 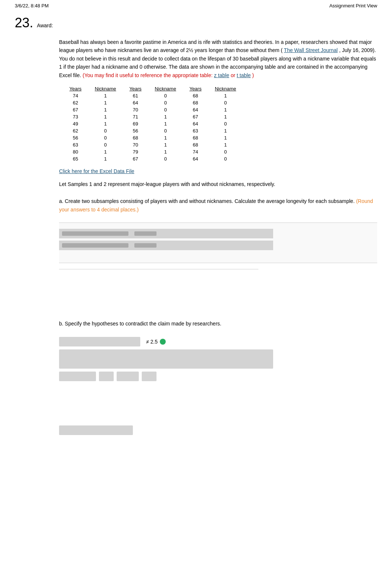 I want to click on or-text: or, so click(x=234, y=75).